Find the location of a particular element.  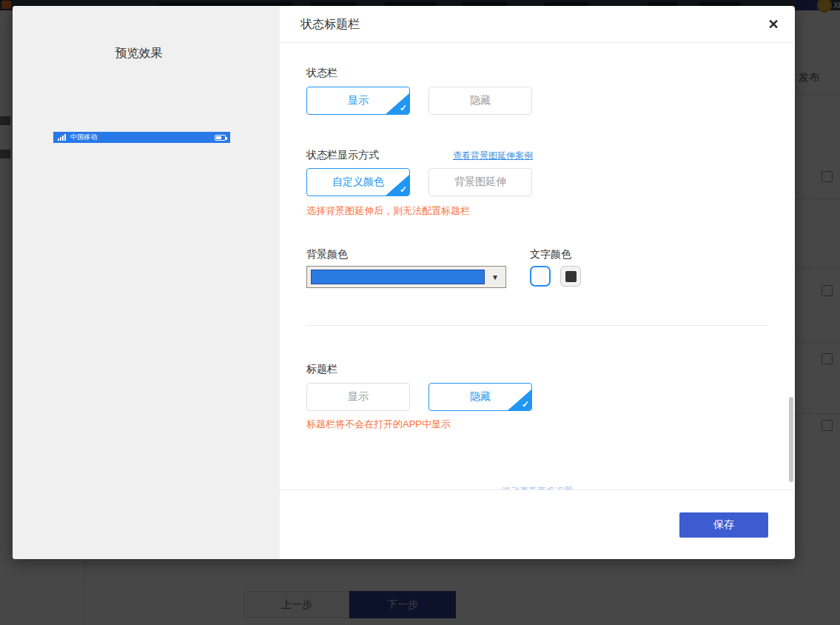

bg-color-select: ▼ is located at coordinates (406, 277).